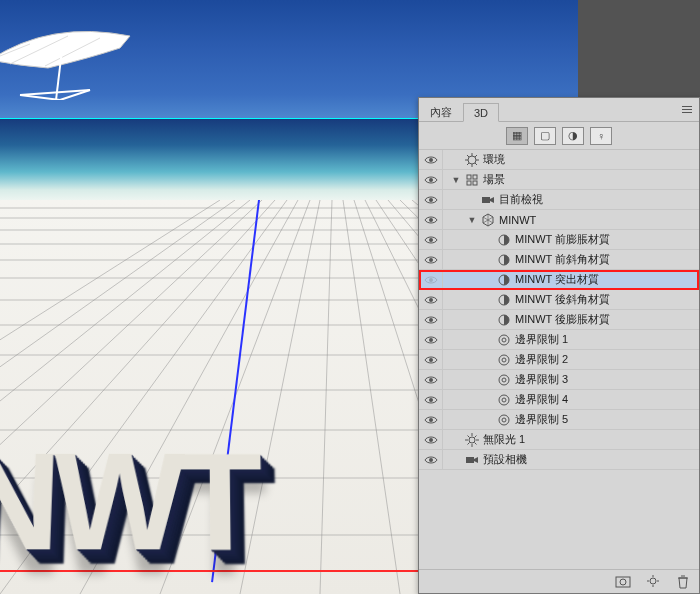  I want to click on tree-item-label: 環境, so click(494, 160).